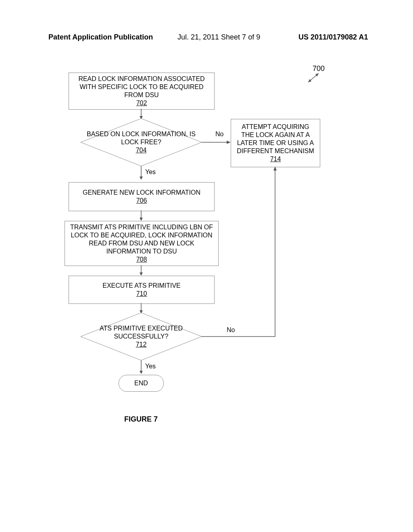 The width and height of the screenshot is (413, 532). What do you see at coordinates (141, 383) in the screenshot?
I see `terminator-end: END` at bounding box center [141, 383].